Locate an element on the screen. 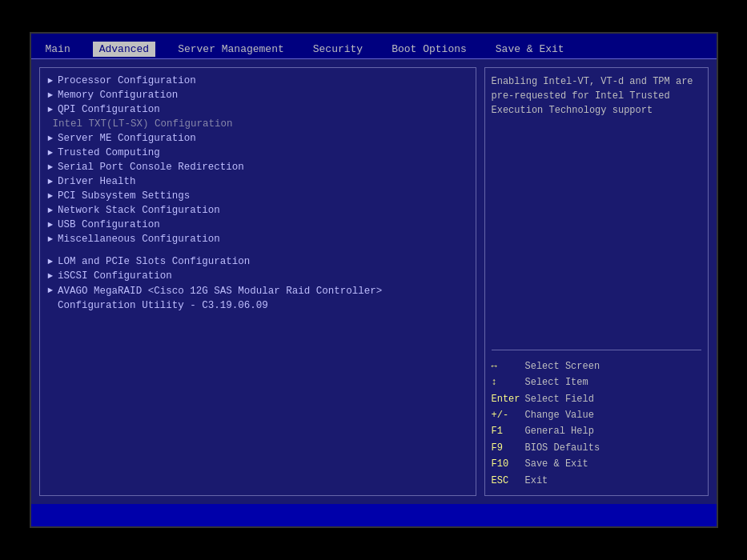 Image resolution: width=747 pixels, height=560 pixels. menu-entry-0: ►Processor Configuration is located at coordinates (258, 81).